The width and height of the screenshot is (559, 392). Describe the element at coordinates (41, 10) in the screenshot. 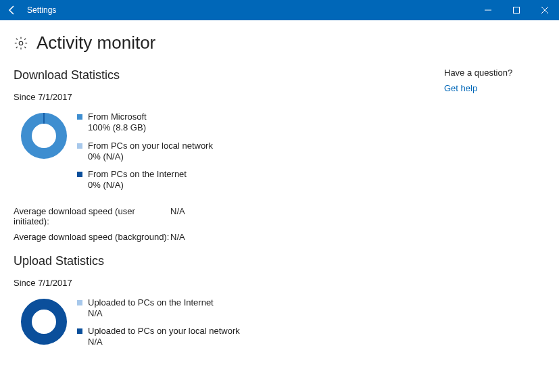

I see `window-title: Settings` at that location.